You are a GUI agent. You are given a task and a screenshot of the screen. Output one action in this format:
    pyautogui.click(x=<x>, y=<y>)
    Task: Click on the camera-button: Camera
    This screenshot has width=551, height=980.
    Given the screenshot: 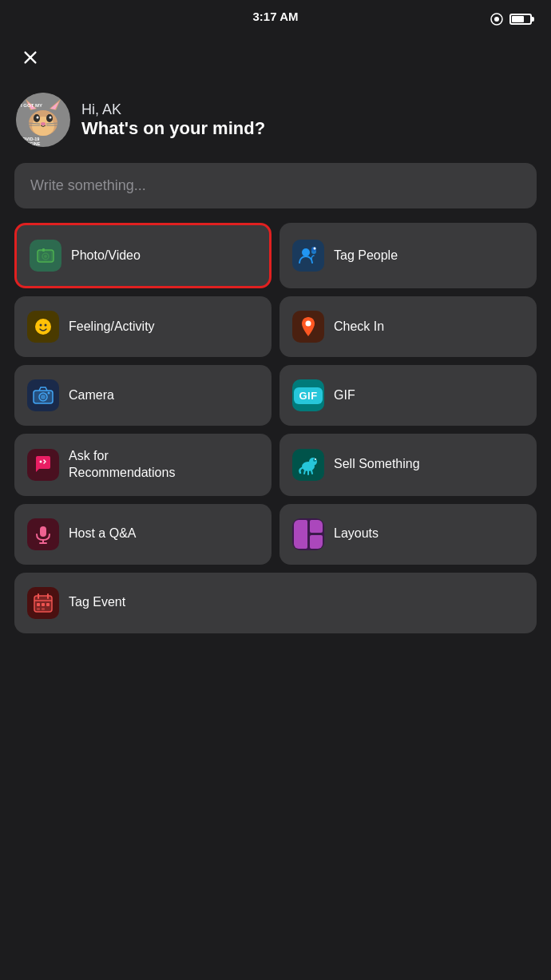 What is the action you would take?
    pyautogui.click(x=143, y=395)
    